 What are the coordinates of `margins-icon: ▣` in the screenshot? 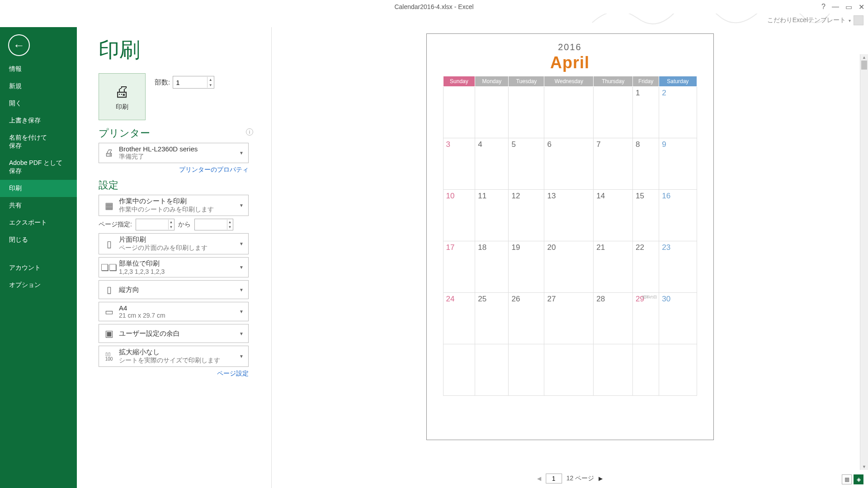 It's located at (109, 333).